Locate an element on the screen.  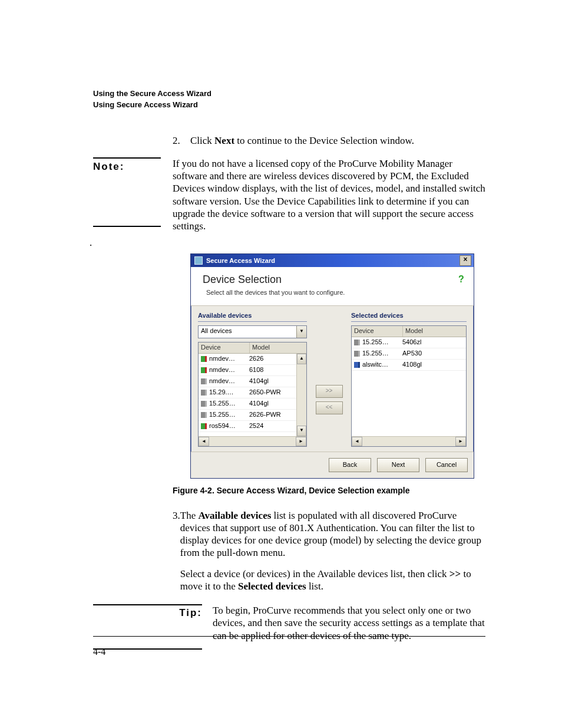
cell-model: AP530 is located at coordinates (433, 354).